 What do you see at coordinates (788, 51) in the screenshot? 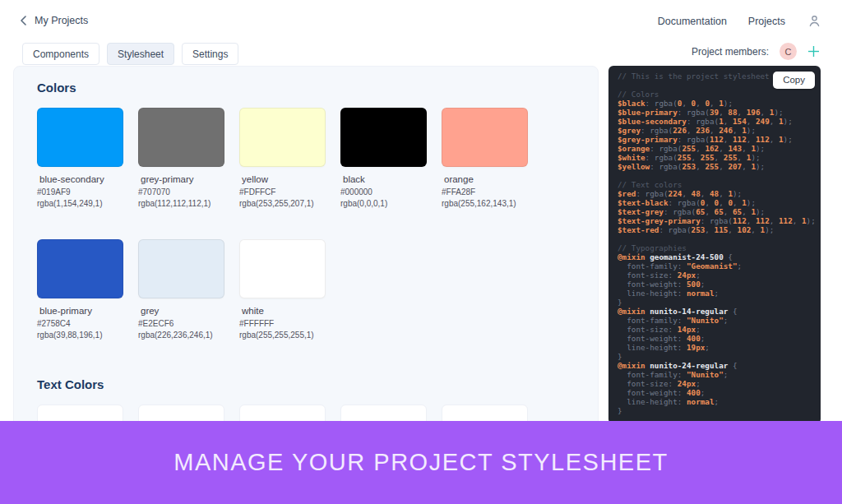
I see `member-avatar: C` at bounding box center [788, 51].